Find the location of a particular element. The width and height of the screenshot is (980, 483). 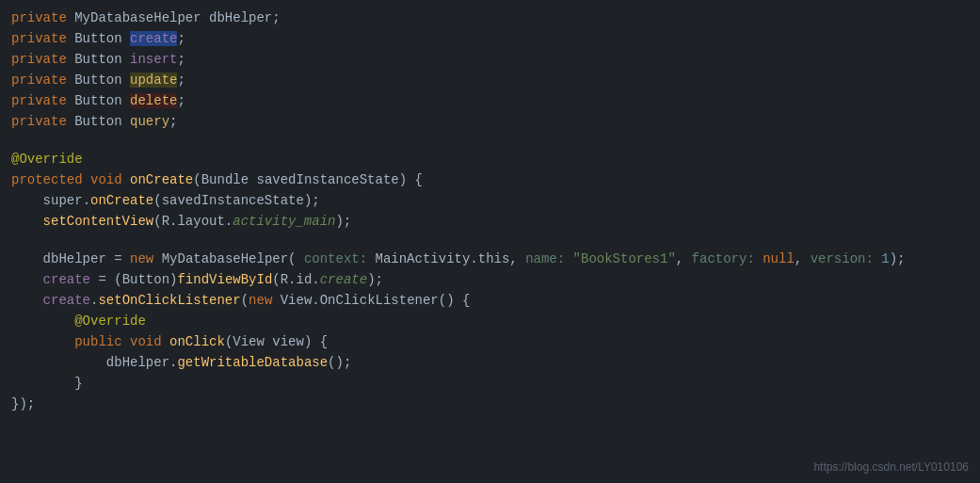

code-line-override: @Override is located at coordinates (490, 159).